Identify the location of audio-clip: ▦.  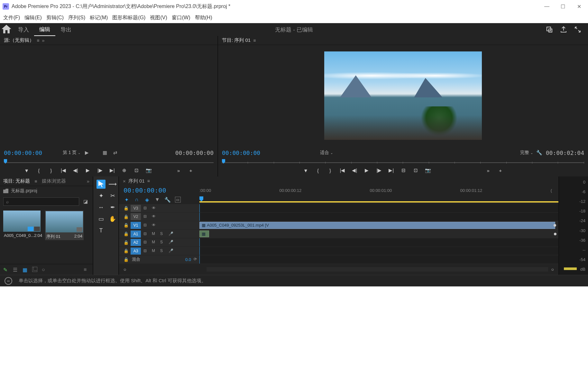
(204, 234).